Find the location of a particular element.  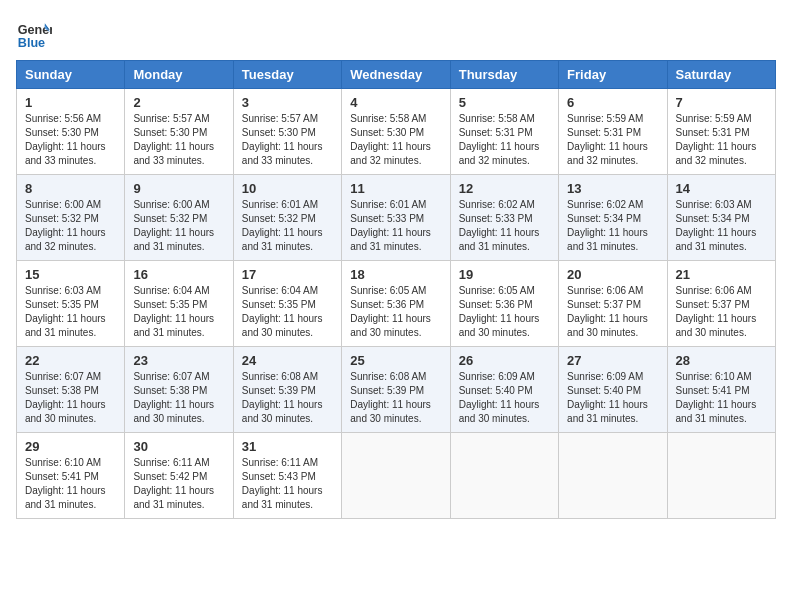

day-number: 7 is located at coordinates (722, 102).